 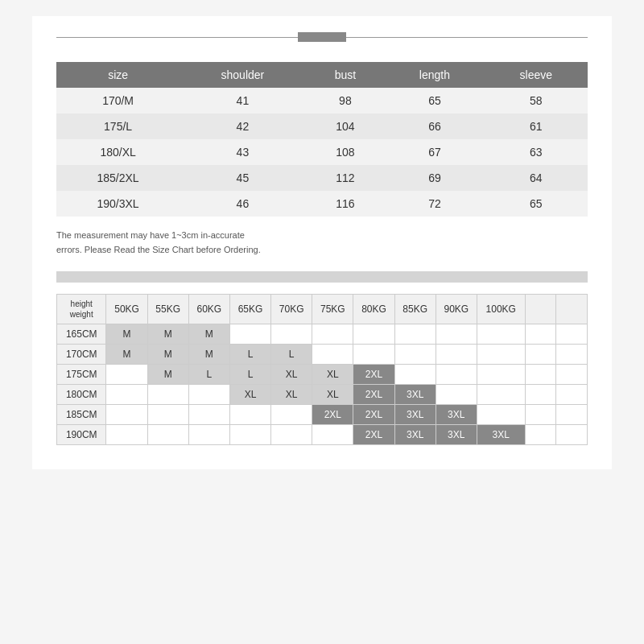 I want to click on hw-table-row: 175CMMLLXLXL2XL, so click(x=322, y=375).